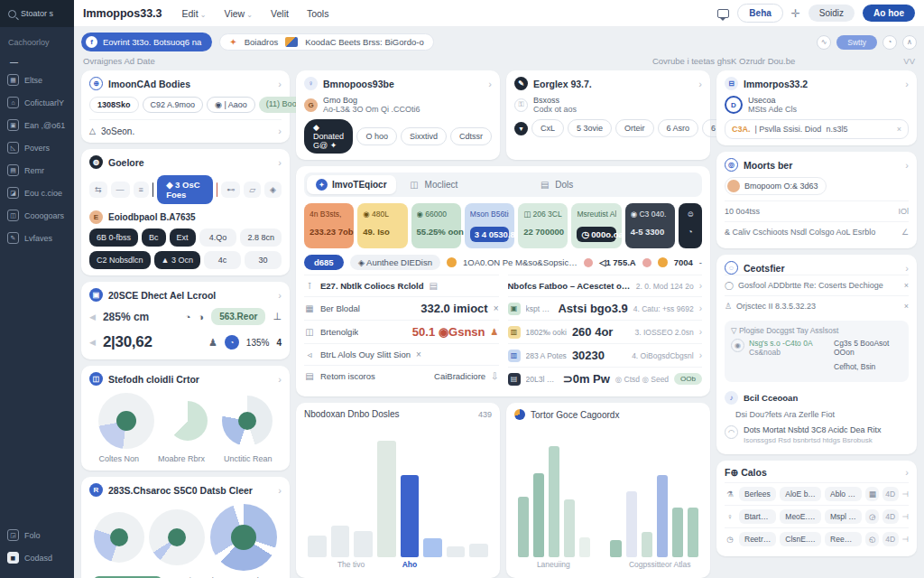  Describe the element at coordinates (402, 376) in the screenshot. I see `list-row: ▤ Retom iscoros CaiBradiciore ⇩` at that location.